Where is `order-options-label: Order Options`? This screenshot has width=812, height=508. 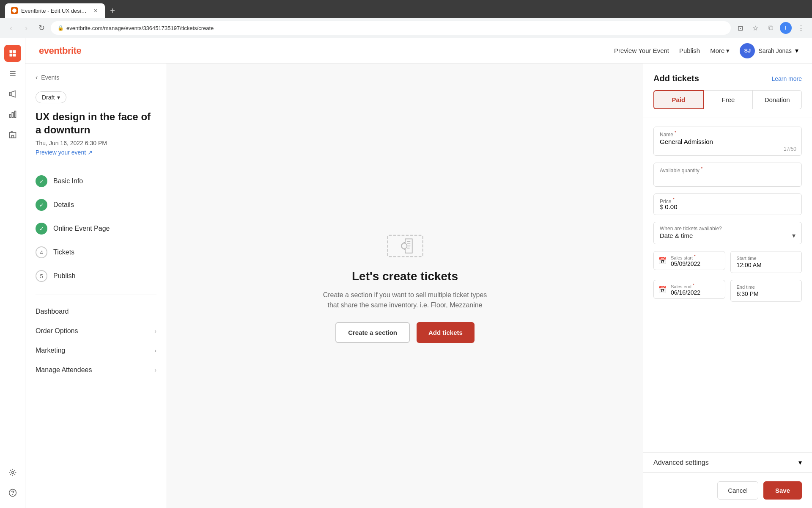
order-options-label: Order Options is located at coordinates (57, 331).